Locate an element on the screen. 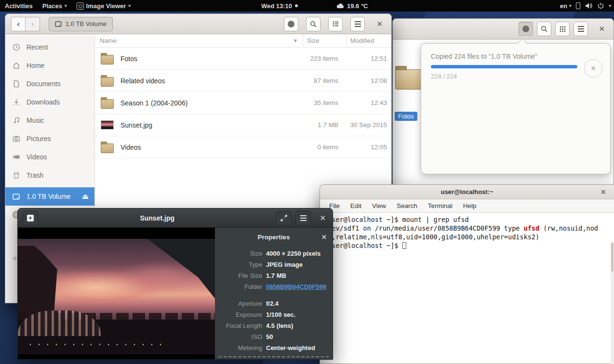  menu-search: Search is located at coordinates (407, 206).